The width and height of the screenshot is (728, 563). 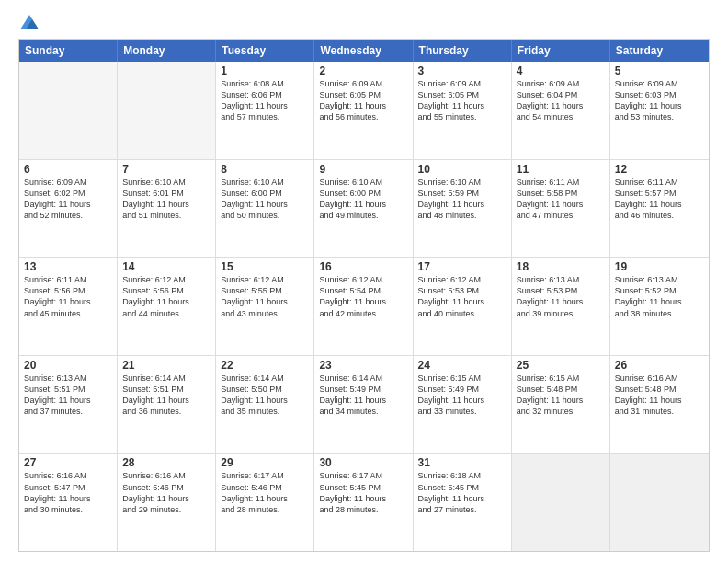 I want to click on day-number: 4, so click(x=561, y=71).